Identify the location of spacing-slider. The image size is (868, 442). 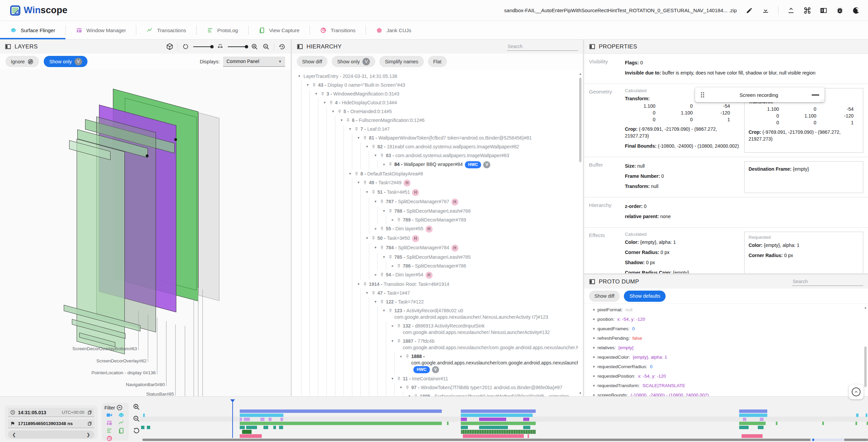
(237, 47).